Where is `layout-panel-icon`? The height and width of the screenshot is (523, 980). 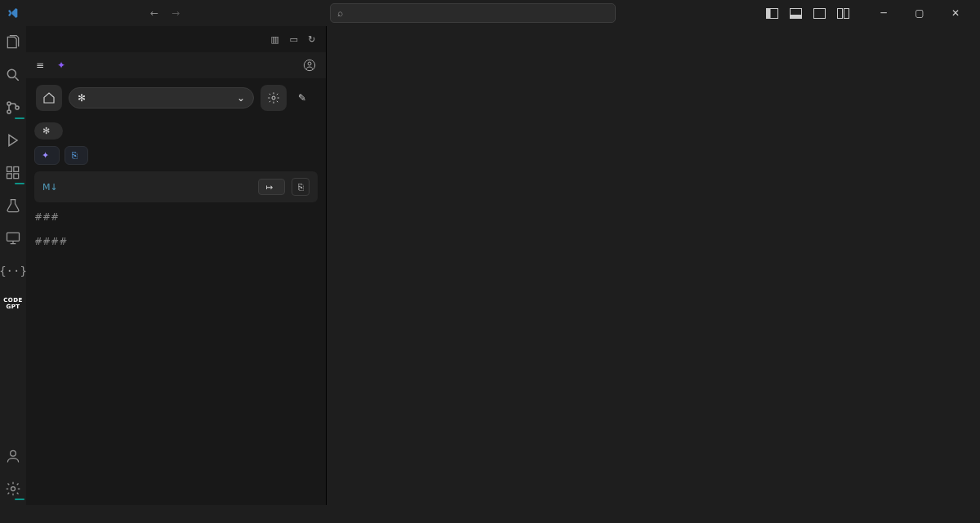 layout-panel-icon is located at coordinates (795, 13).